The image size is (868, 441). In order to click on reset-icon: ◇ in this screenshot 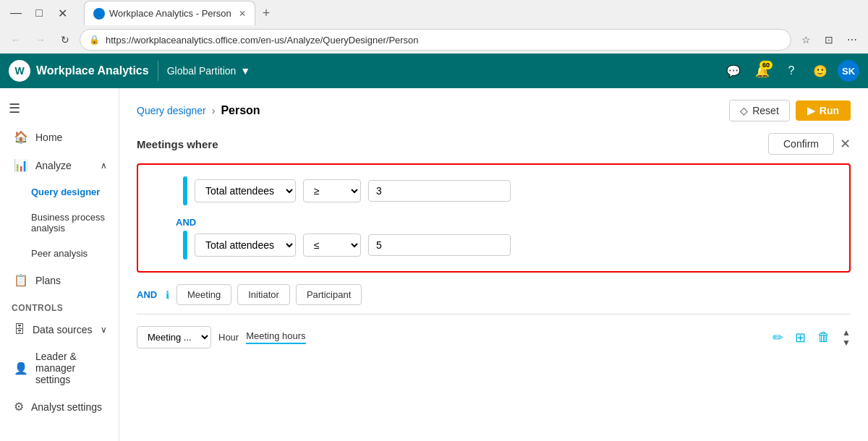, I will do `click(744, 111)`.